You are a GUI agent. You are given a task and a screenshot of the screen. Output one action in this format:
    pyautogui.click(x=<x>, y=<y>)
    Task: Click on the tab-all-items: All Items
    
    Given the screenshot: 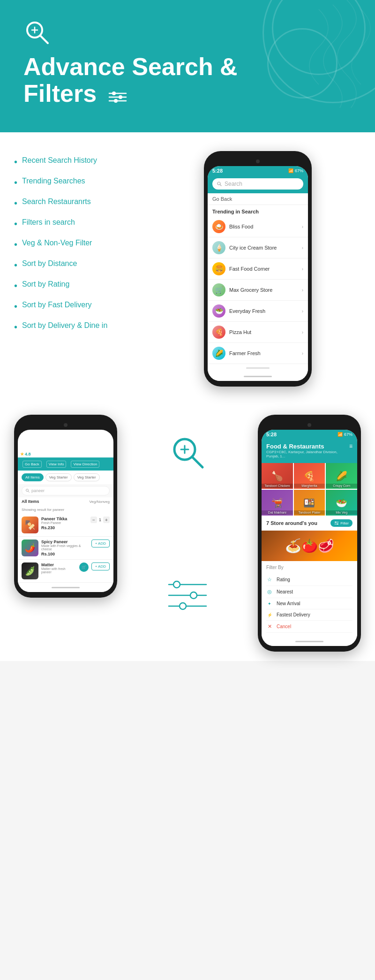 What is the action you would take?
    pyautogui.click(x=33, y=478)
    